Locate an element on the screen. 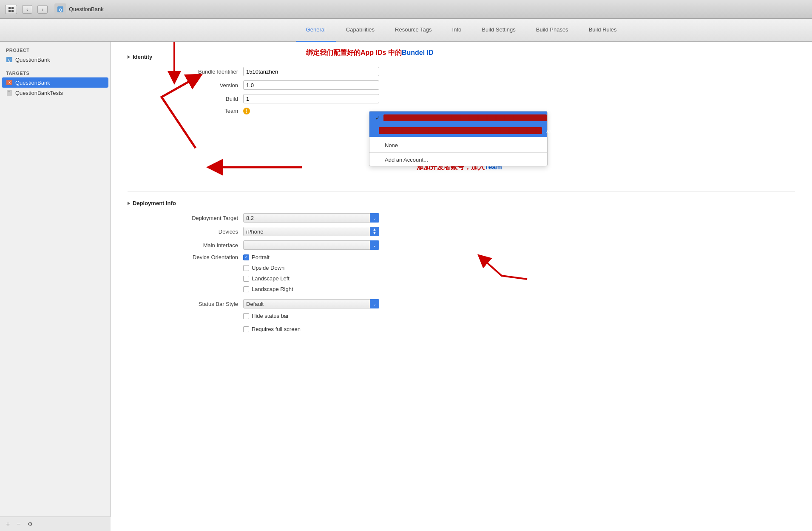 The height and width of the screenshot is (531, 812). bundle-identifier-input is located at coordinates (311, 71).